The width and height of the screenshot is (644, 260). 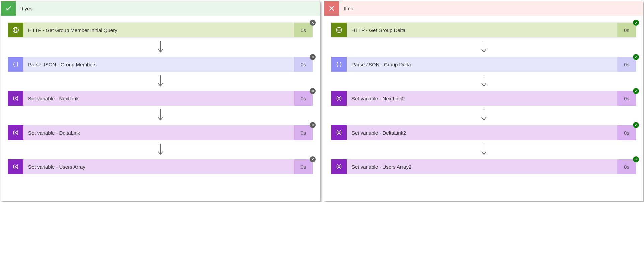 What do you see at coordinates (484, 167) in the screenshot?
I see `action-set-variable-users-array2: Set variable - Users Array2 0s` at bounding box center [484, 167].